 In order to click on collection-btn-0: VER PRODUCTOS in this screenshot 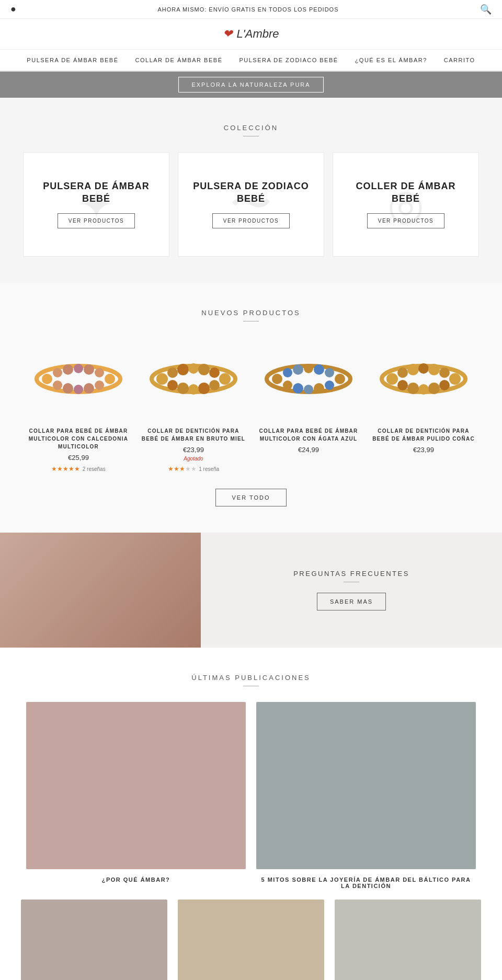, I will do `click(96, 221)`.